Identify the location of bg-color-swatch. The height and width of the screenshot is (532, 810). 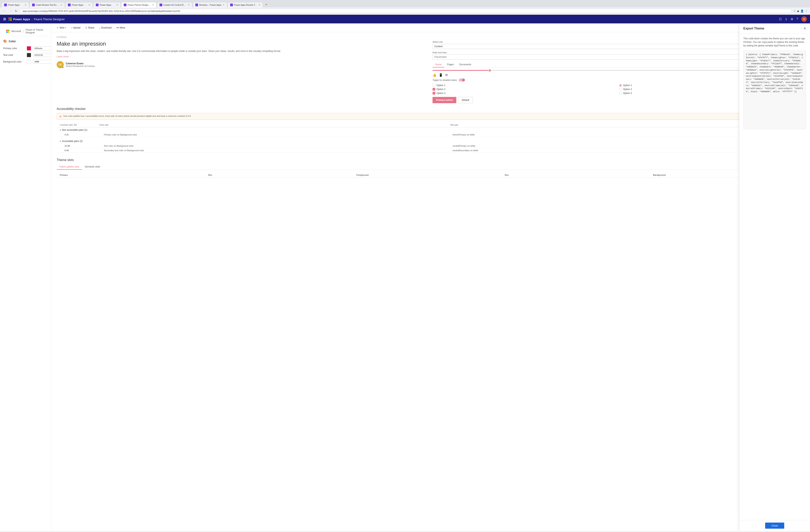
(29, 62).